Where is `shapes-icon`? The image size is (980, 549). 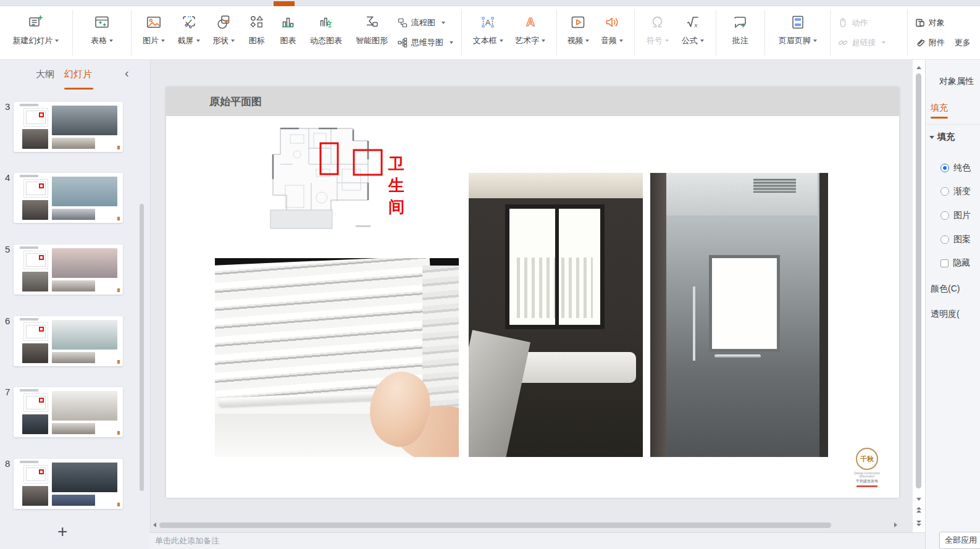
shapes-icon is located at coordinates (224, 22).